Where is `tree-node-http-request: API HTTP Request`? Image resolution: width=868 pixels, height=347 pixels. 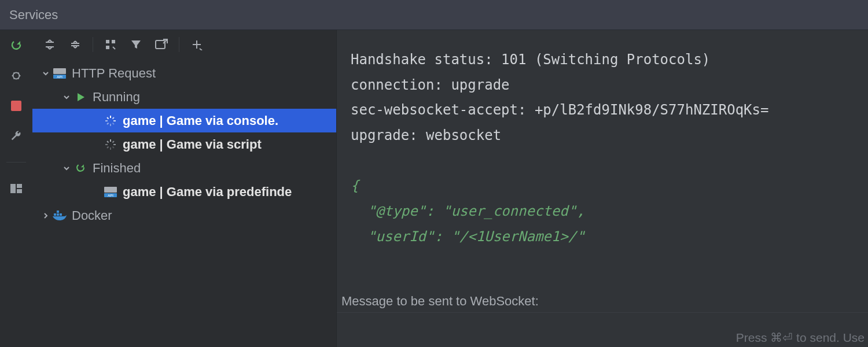 tree-node-http-request: API HTTP Request is located at coordinates (184, 73).